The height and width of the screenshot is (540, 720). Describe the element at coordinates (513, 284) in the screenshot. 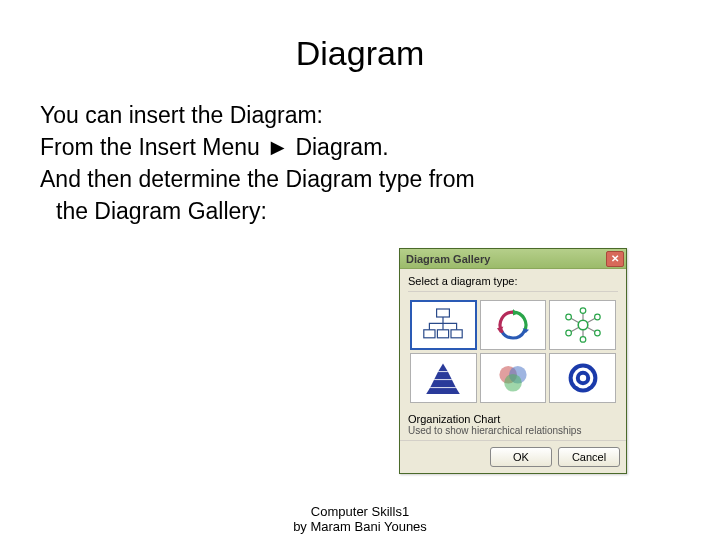

I see `dialog-prompt: Select a diagram type:` at that location.